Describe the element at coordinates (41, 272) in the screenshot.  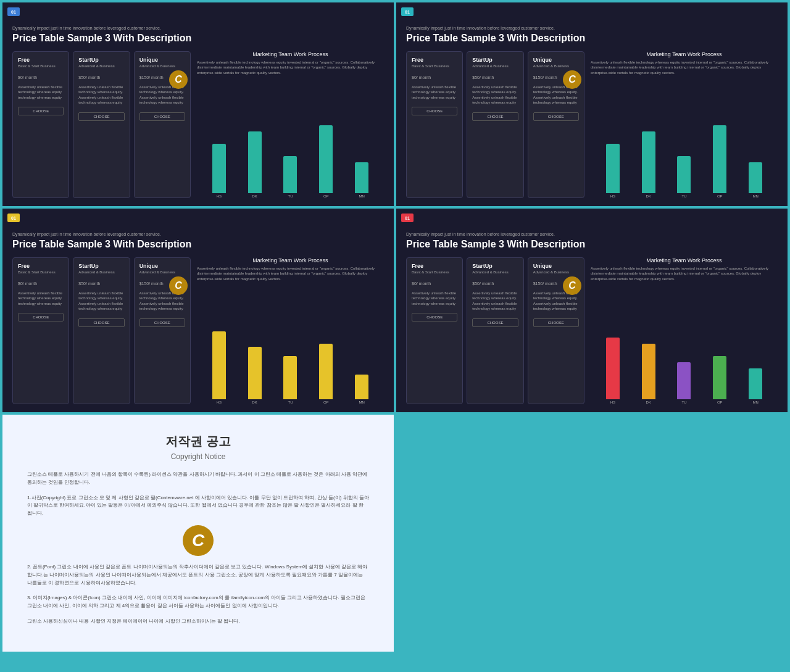
I see `free-sub-3: Basic & Start Business` at that location.